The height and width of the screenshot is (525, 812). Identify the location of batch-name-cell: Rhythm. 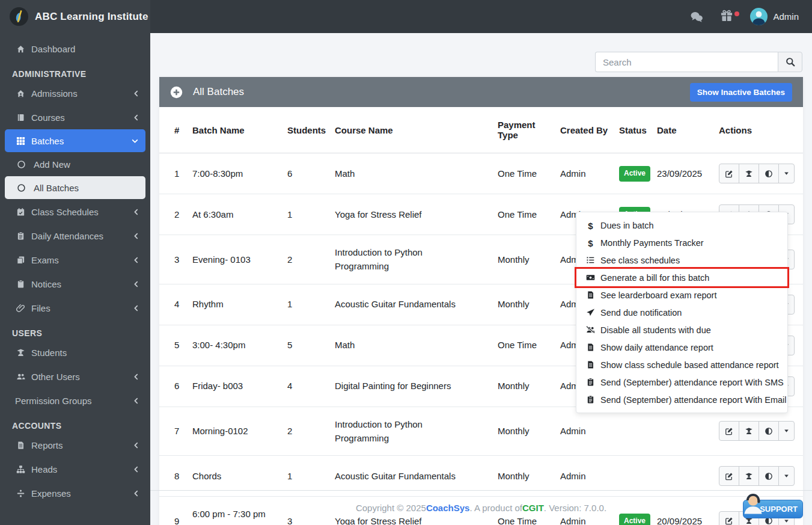
(240, 304).